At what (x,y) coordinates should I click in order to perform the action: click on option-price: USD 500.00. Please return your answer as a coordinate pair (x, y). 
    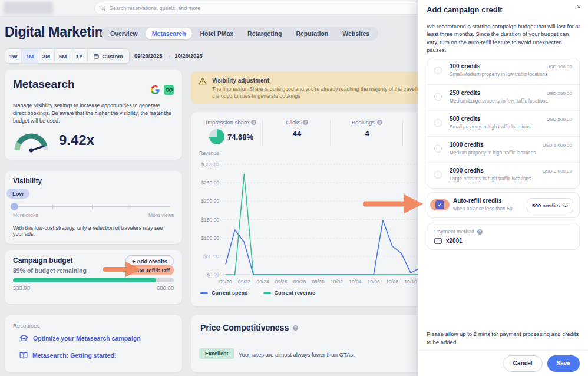
    Looking at the image, I should click on (559, 119).